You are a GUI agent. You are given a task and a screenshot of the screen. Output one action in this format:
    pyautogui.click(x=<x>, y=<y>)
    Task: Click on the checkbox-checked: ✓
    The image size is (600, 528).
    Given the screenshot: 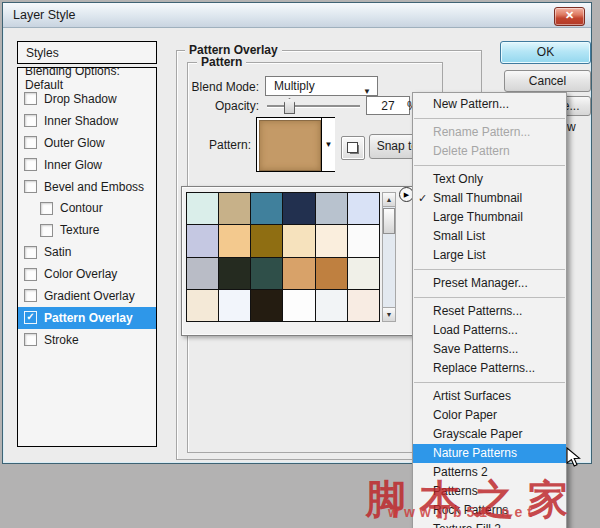 What is the action you would take?
    pyautogui.click(x=30, y=318)
    